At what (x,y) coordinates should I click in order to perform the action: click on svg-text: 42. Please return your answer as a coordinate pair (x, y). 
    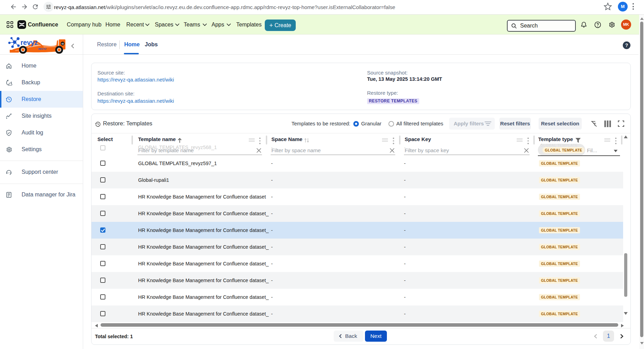
    Looking at the image, I should click on (63, 44).